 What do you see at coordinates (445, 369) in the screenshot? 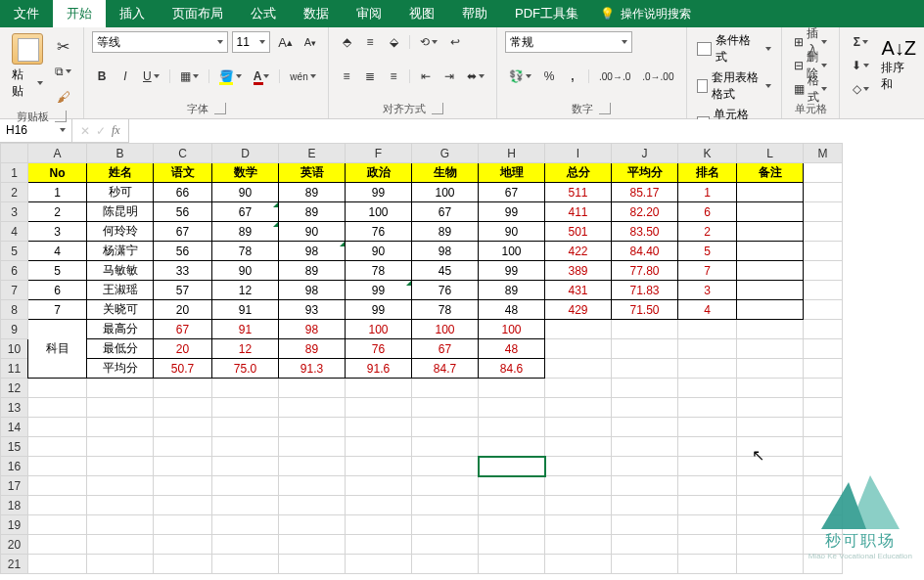
I see `cell: 84.7` at bounding box center [445, 369].